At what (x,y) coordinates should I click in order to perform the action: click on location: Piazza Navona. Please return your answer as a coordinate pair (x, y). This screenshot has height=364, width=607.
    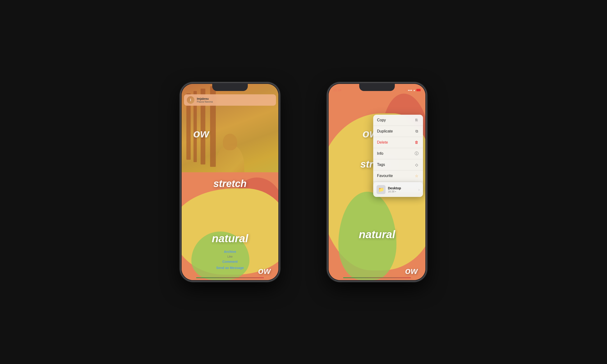
    Looking at the image, I should click on (205, 102).